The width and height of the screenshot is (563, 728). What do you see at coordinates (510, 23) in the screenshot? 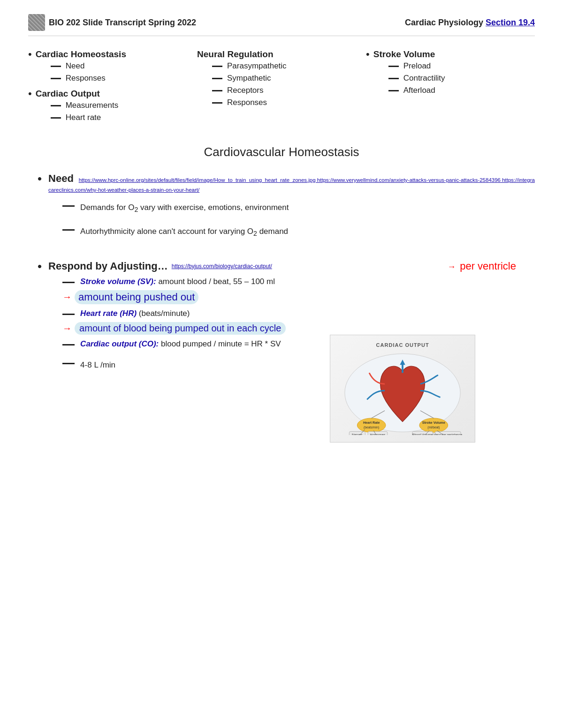
I see `section-link: Section 19.4` at bounding box center [510, 23].